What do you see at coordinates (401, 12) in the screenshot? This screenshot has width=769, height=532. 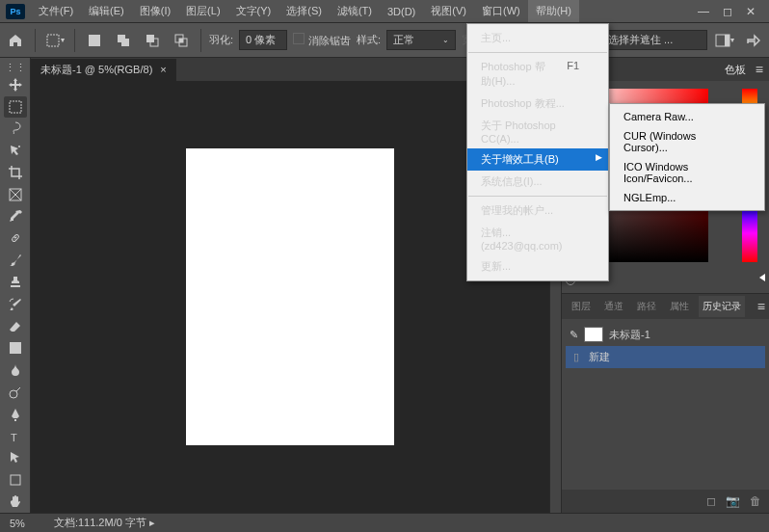 I see `menu-3d: 3D(D)` at bounding box center [401, 12].